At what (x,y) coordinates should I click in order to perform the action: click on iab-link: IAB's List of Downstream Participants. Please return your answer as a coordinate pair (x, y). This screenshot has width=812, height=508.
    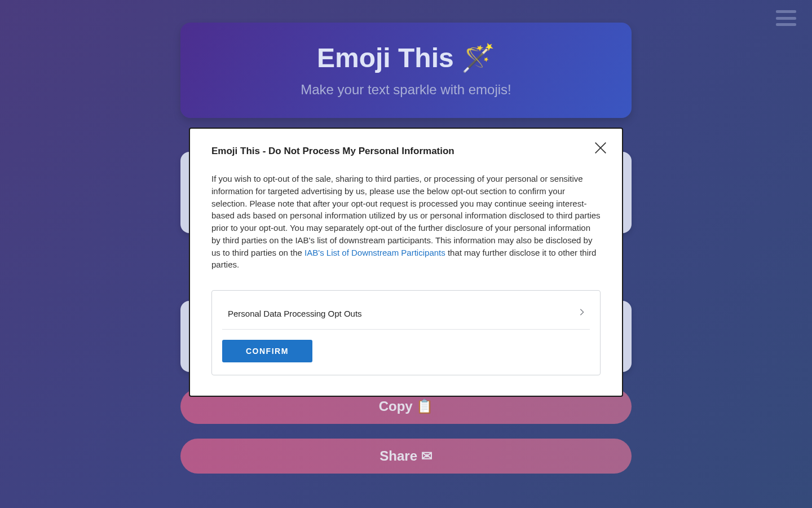
    Looking at the image, I should click on (375, 253).